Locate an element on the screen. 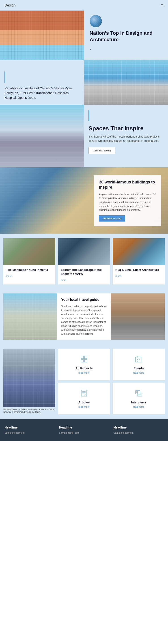 The height and width of the screenshot is (644, 168). buildings-content: 30 world-famous buildings to inspire Any… is located at coordinates (84, 200).